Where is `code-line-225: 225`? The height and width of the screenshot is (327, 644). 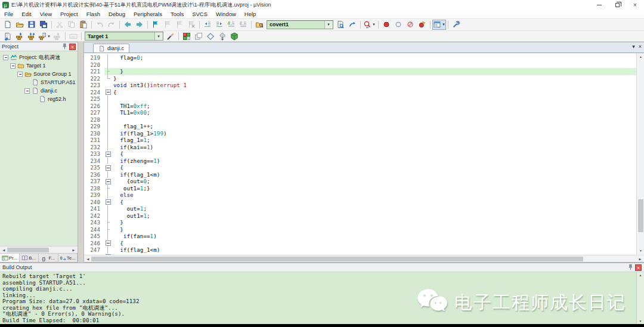
code-line-225: 225 is located at coordinates (360, 99).